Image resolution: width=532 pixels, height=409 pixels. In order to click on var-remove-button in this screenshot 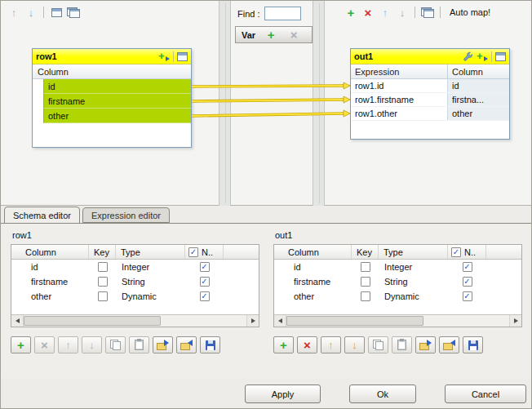, I will do `click(294, 35)`.